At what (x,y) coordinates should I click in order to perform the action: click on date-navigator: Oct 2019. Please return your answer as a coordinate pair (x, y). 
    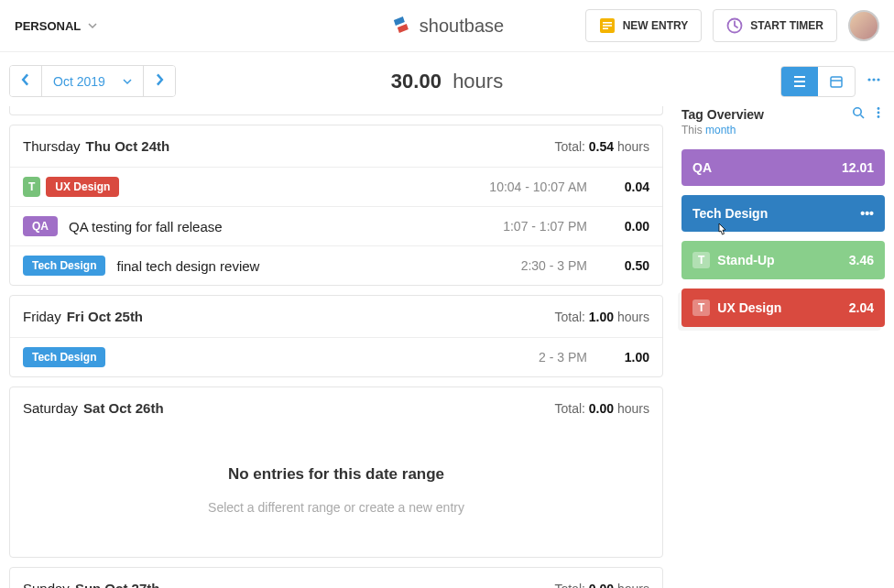
    Looking at the image, I should click on (93, 81).